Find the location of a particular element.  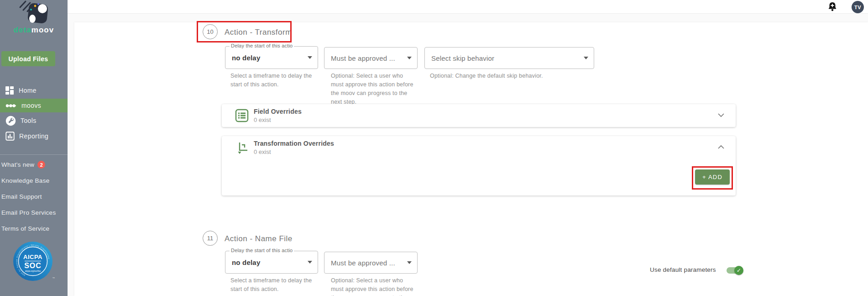

brand-part1: deta is located at coordinates (23, 30).